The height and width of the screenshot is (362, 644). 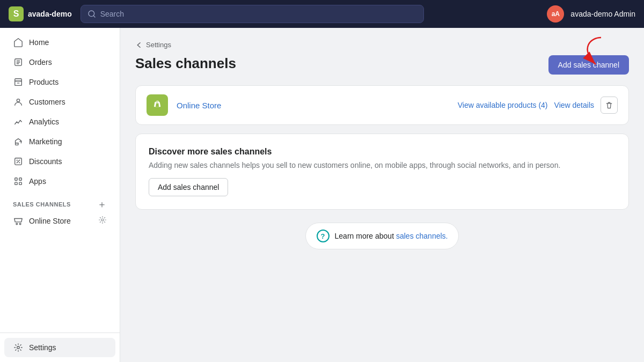 I want to click on sidebar-item-online-store: Online Store, so click(x=60, y=221).